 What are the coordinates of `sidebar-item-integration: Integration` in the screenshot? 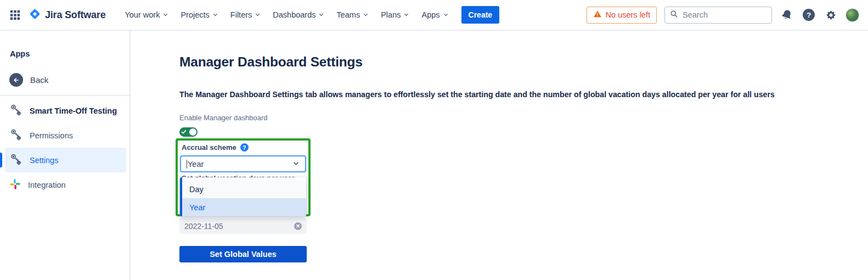 It's located at (65, 184).